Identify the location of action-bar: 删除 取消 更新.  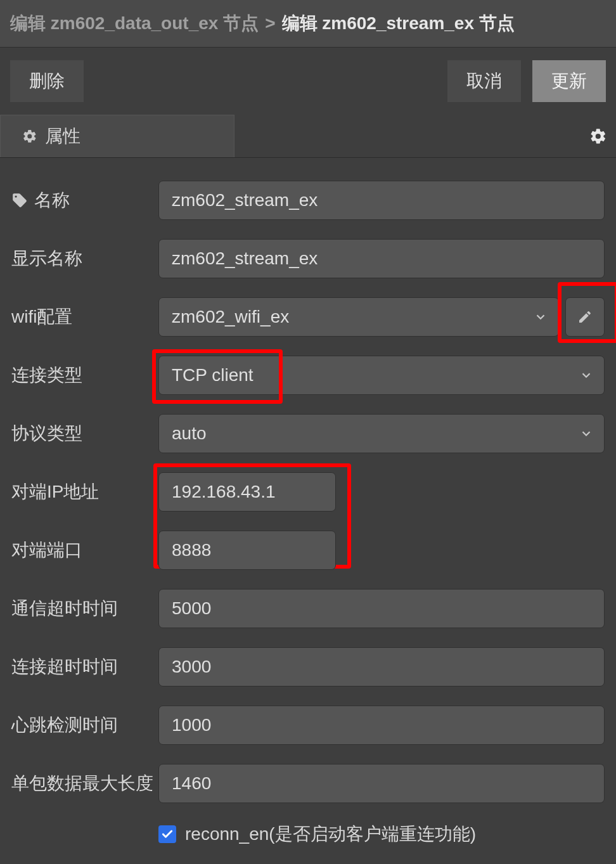
(308, 81).